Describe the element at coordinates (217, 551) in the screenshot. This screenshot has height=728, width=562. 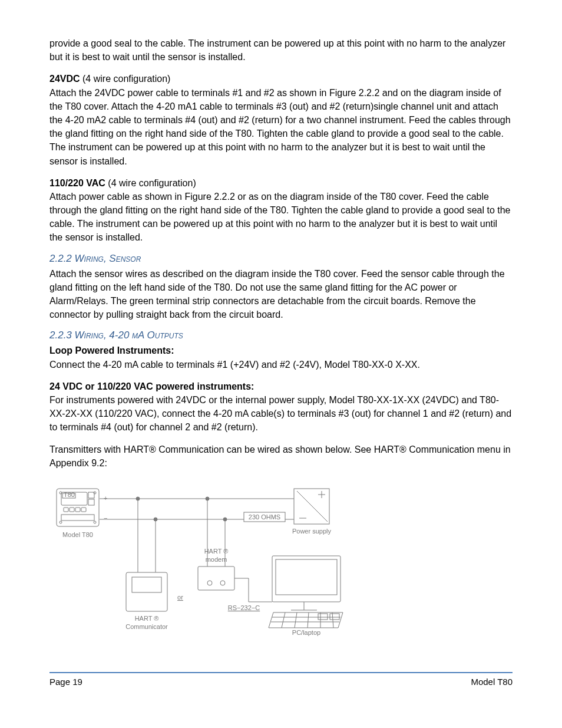
I see `diagram-hart-modem-1: HART ®` at that location.